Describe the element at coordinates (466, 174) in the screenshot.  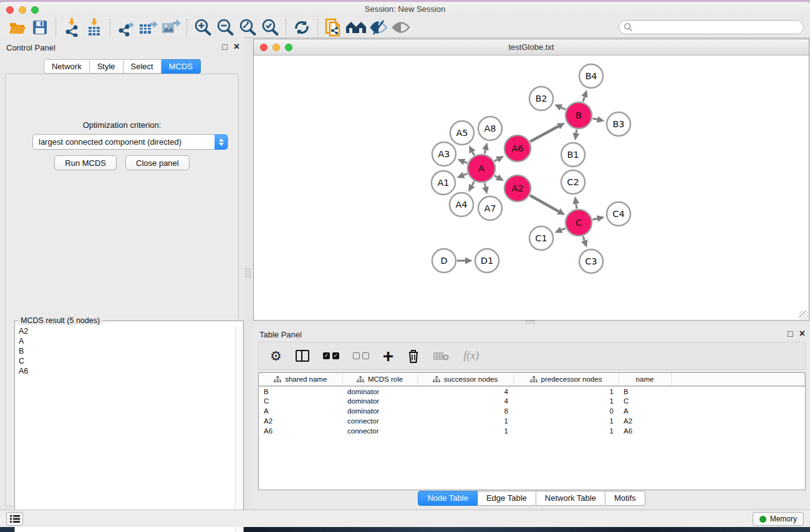
I see `edge-A-A1` at that location.